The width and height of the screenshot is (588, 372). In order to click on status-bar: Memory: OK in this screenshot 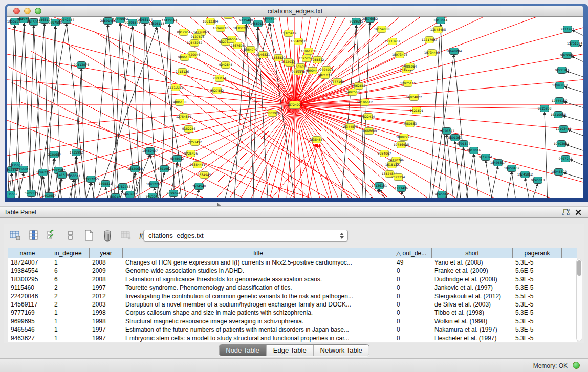, I will do `click(294, 365)`.